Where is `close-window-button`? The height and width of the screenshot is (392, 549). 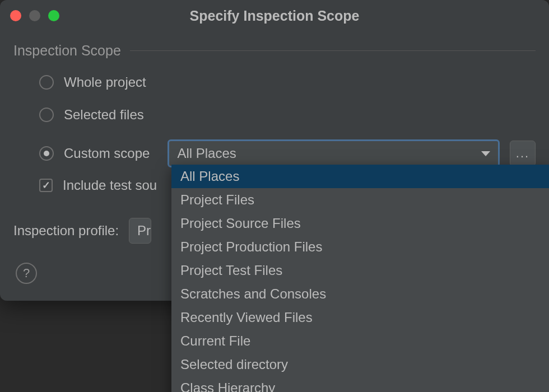
close-window-button is located at coordinates (16, 16).